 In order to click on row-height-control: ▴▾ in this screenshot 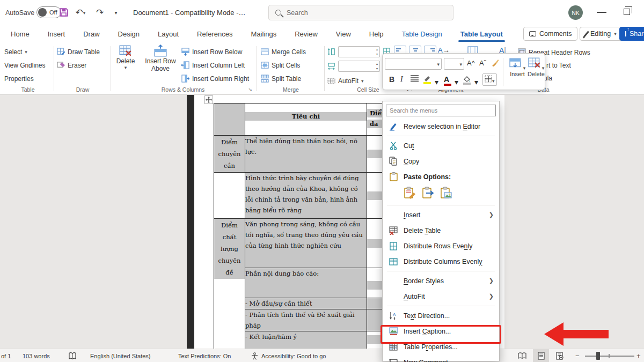, I will do `click(359, 51)`.